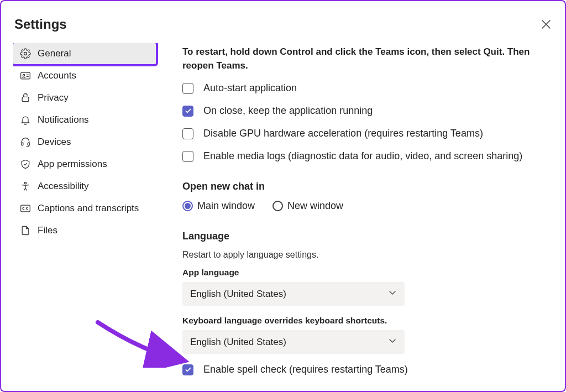 The image size is (566, 392). I want to click on shield-icon, so click(25, 164).